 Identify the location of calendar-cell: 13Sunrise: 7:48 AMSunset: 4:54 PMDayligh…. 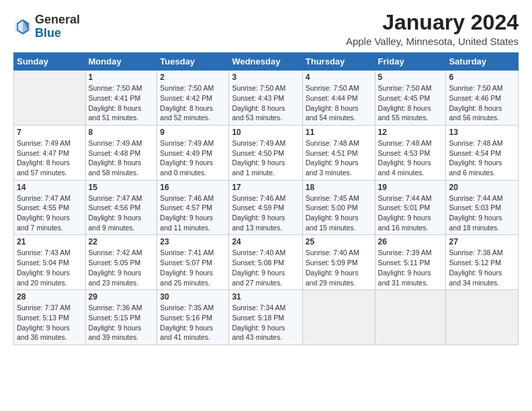
(482, 152).